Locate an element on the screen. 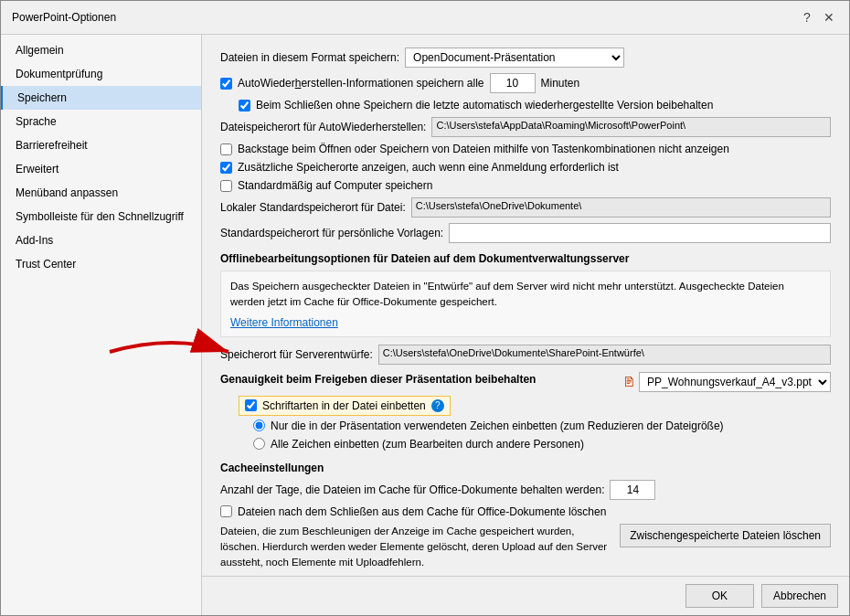 The height and width of the screenshot is (616, 850). autorestore-label: AutoWiederherstellen-Informationen speic… is located at coordinates (361, 83).